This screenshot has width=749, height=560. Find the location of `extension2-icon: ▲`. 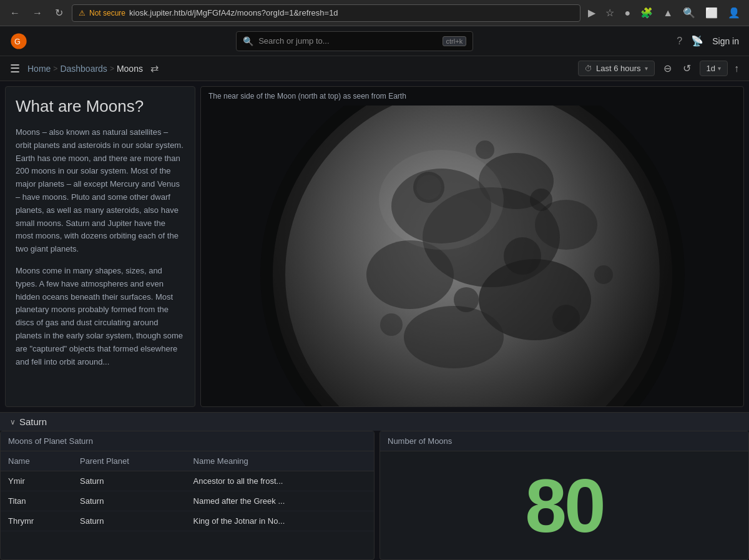

extension2-icon: ▲ is located at coordinates (668, 13).